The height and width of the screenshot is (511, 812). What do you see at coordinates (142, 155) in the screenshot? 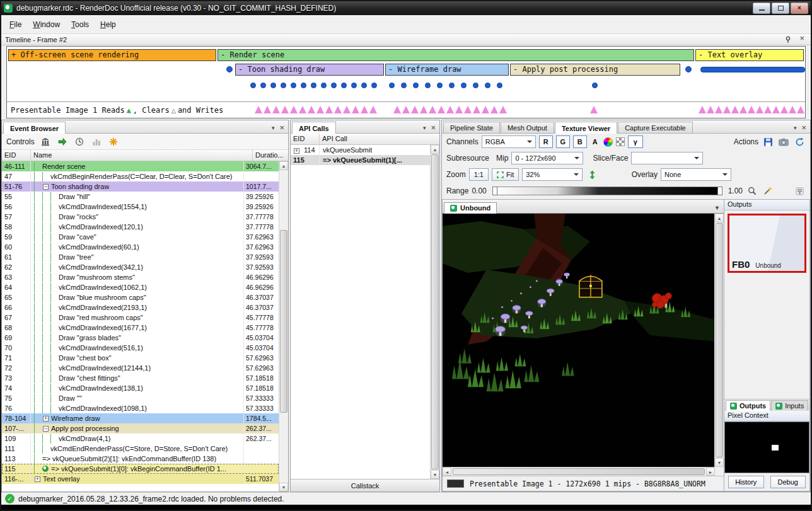
I see `column-name: Name` at bounding box center [142, 155].